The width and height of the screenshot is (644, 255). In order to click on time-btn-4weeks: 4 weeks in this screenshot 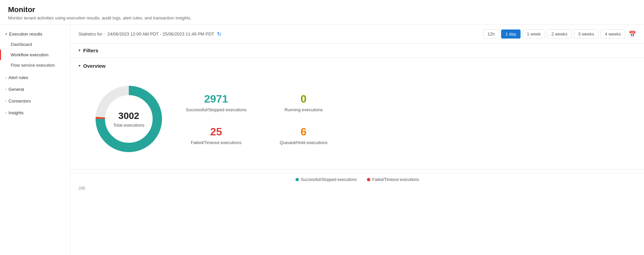, I will do `click(613, 34)`.